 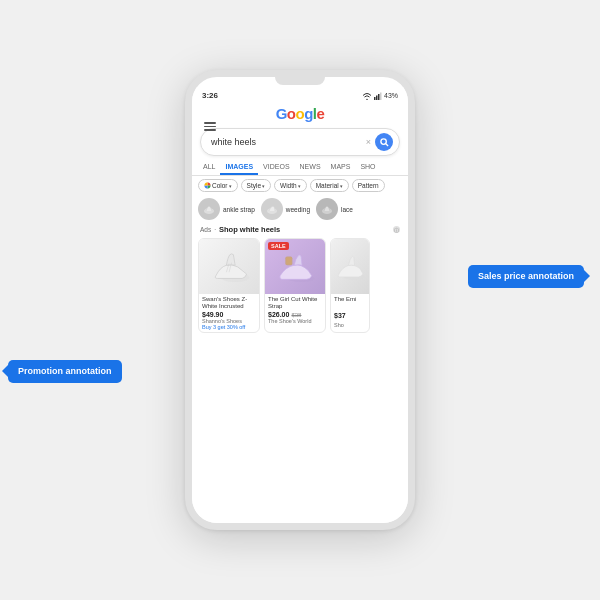 What do you see at coordinates (229, 313) in the screenshot?
I see `product-info-1: Swan's Shoes Z-White Incrusted $49.90 Sh…` at bounding box center [229, 313].